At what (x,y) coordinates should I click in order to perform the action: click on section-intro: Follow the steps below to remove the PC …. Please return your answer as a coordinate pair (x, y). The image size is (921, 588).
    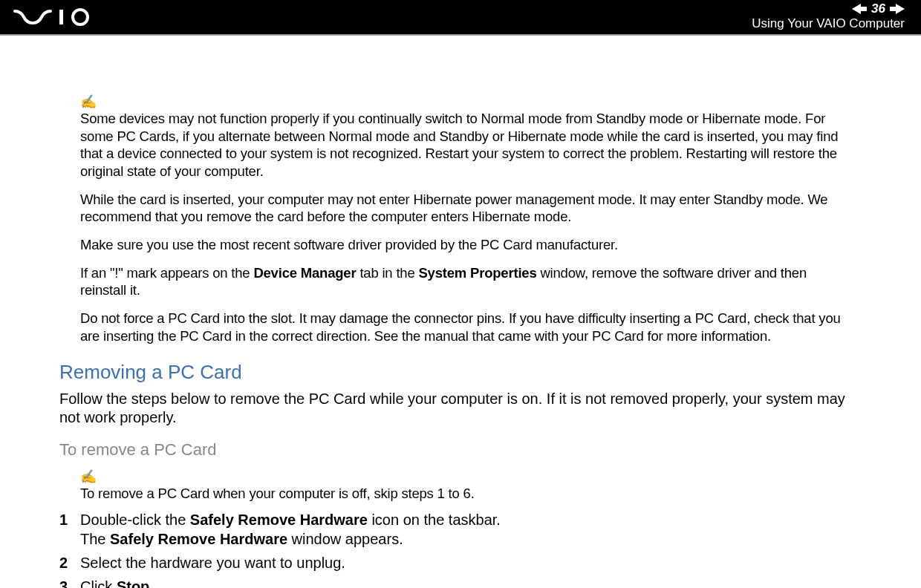
    Looking at the image, I should click on (457, 408).